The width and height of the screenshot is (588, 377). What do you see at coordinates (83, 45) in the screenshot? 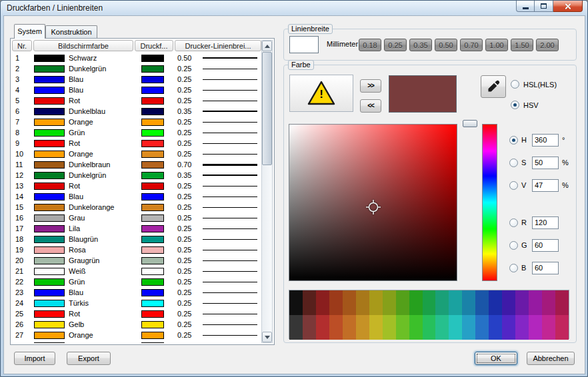
I see `header-bildschirmfarbe: Bildschirmfarbe` at bounding box center [83, 45].